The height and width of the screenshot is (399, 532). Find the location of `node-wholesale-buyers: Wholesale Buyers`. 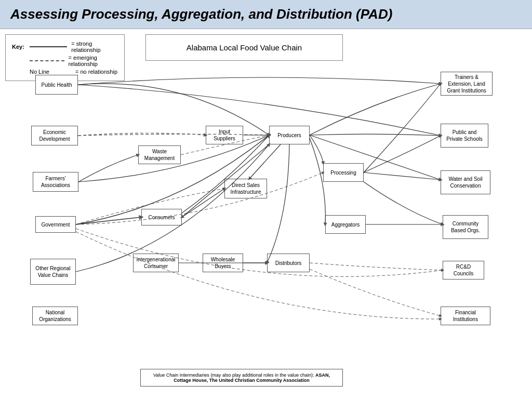

node-wholesale-buyers: Wholesale Buyers is located at coordinates (223, 263).